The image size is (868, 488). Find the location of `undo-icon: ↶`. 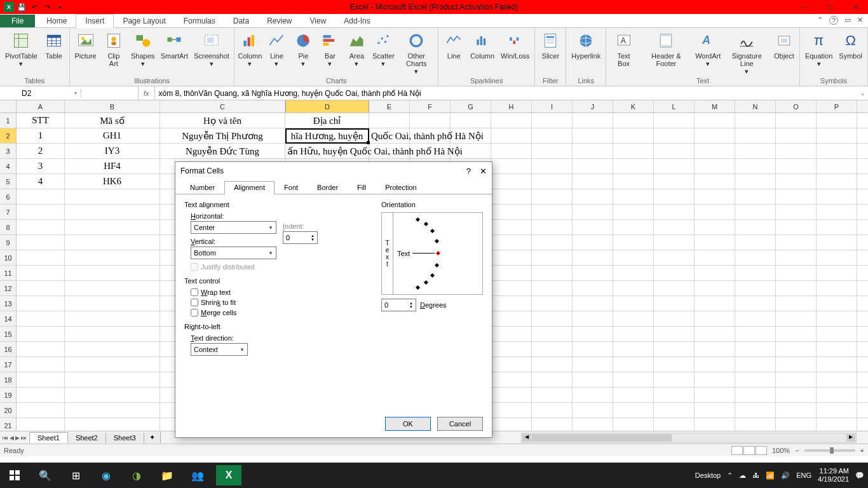

undo-icon: ↶ is located at coordinates (34, 7).